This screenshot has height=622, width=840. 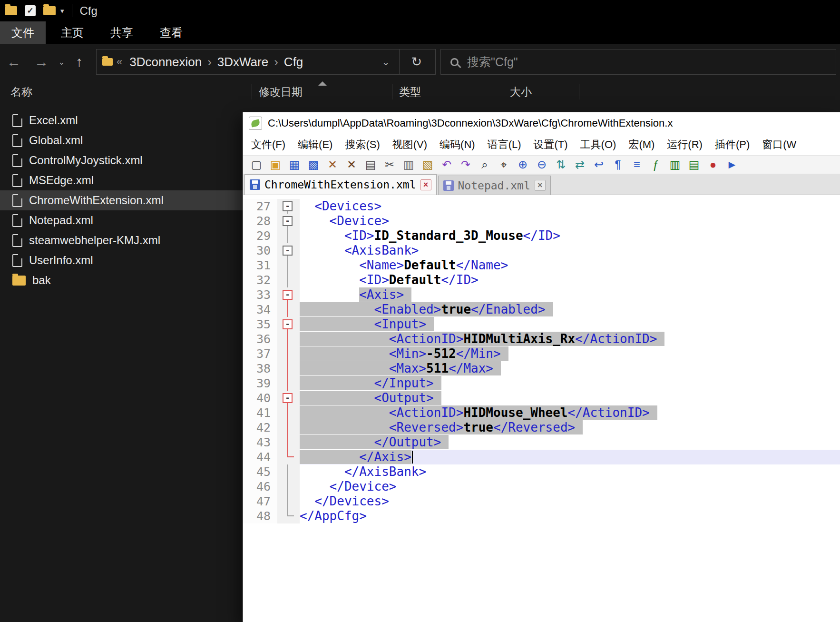 What do you see at coordinates (315, 145) in the screenshot?
I see `menu-item-1: 编辑(E)` at bounding box center [315, 145].